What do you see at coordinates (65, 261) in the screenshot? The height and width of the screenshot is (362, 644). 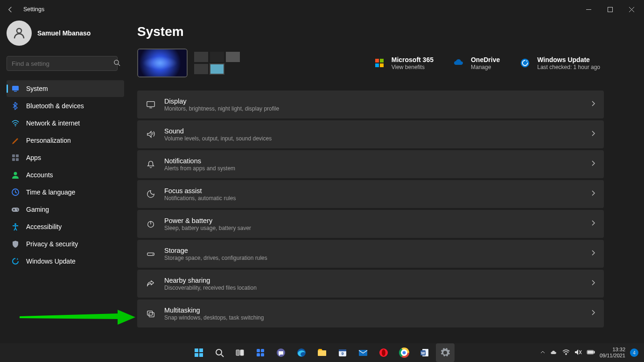 I see `sidebar-item-update: Windows Update` at bounding box center [65, 261].